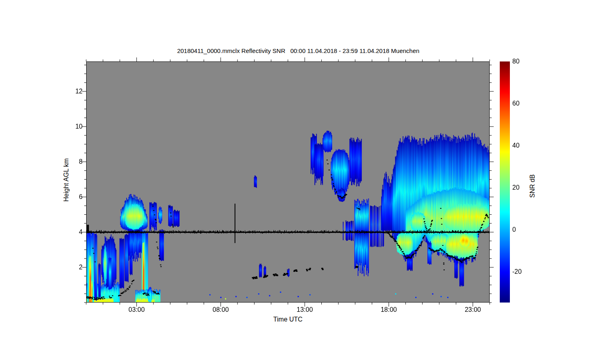 This screenshot has width=607, height=364. What do you see at coordinates (305, 310) in the screenshot?
I see `x-tick-label: 13:00` at bounding box center [305, 310].